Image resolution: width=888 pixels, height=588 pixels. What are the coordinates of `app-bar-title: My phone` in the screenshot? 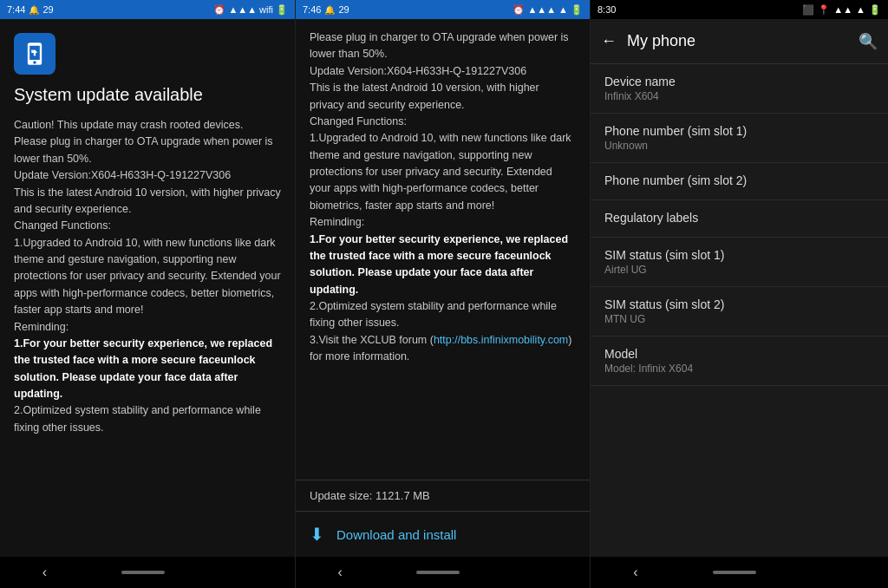 It's located at (737, 42).